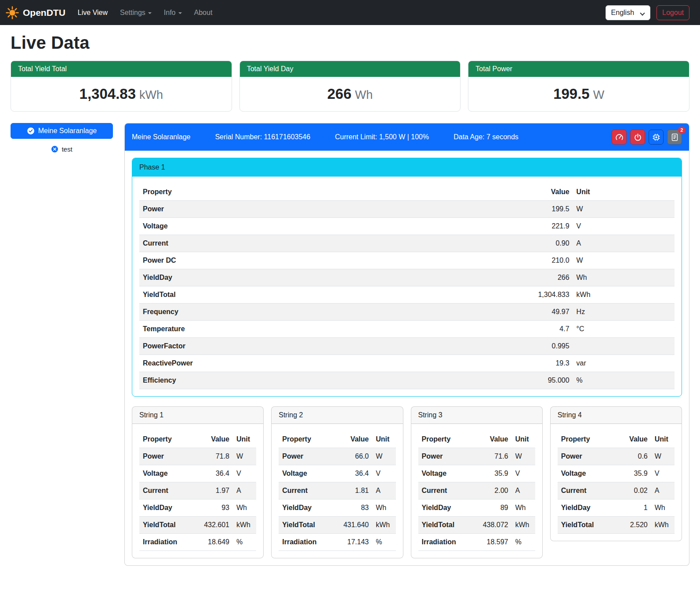 The image size is (700, 597). Describe the element at coordinates (337, 525) in the screenshot. I see `table-row: YieldTotal431.640kWh` at that location.